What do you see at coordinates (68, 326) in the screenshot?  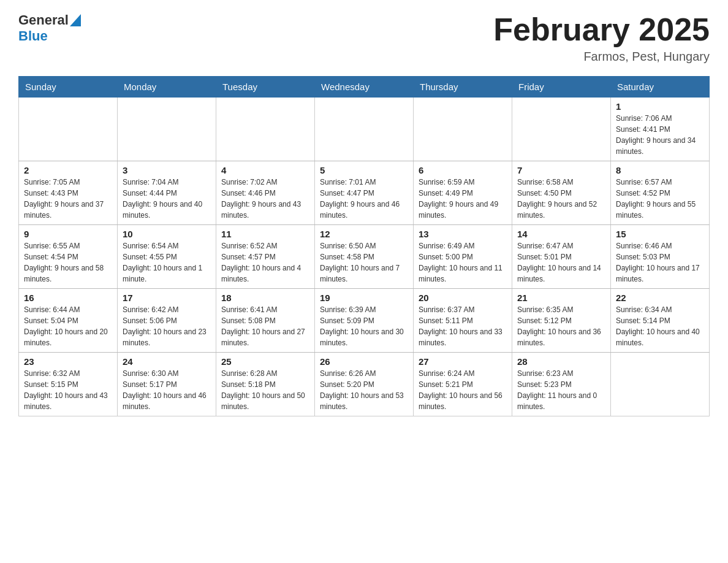 I see `day-info: Sunrise: 6:44 AMSunset: 5:04 PMDaylight:…` at bounding box center [68, 326].